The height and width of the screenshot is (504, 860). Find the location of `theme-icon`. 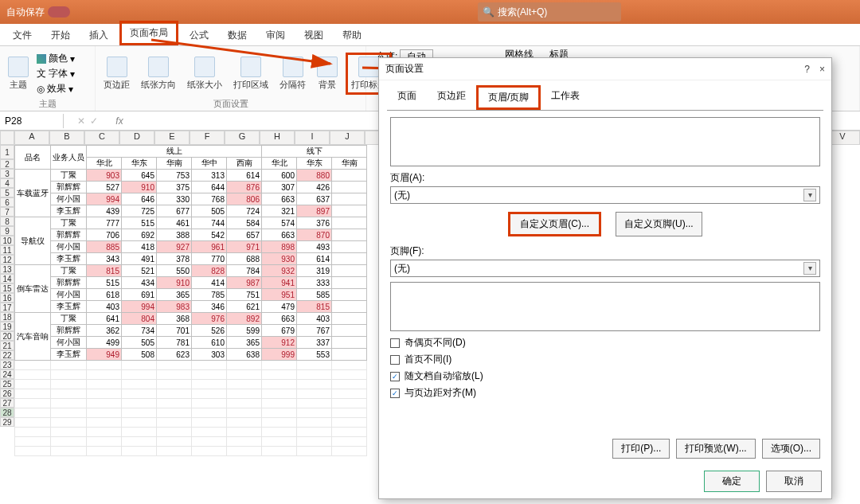

theme-icon is located at coordinates (18, 67).